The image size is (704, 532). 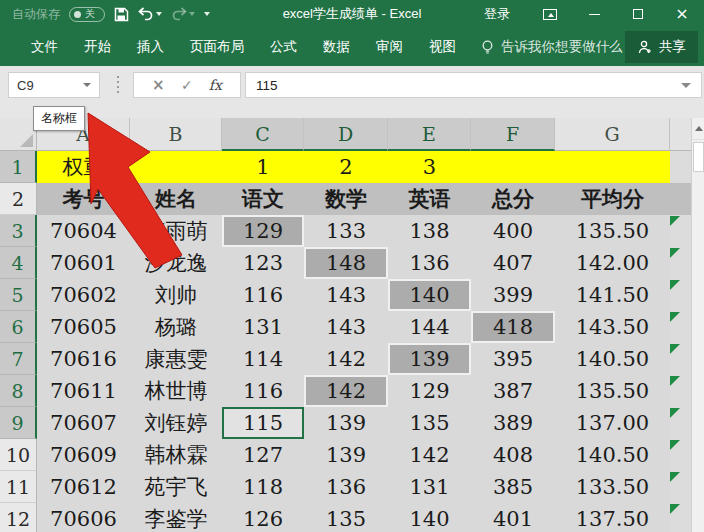 What do you see at coordinates (612, 391) in the screenshot?
I see `cell-G8: 135.50` at bounding box center [612, 391].